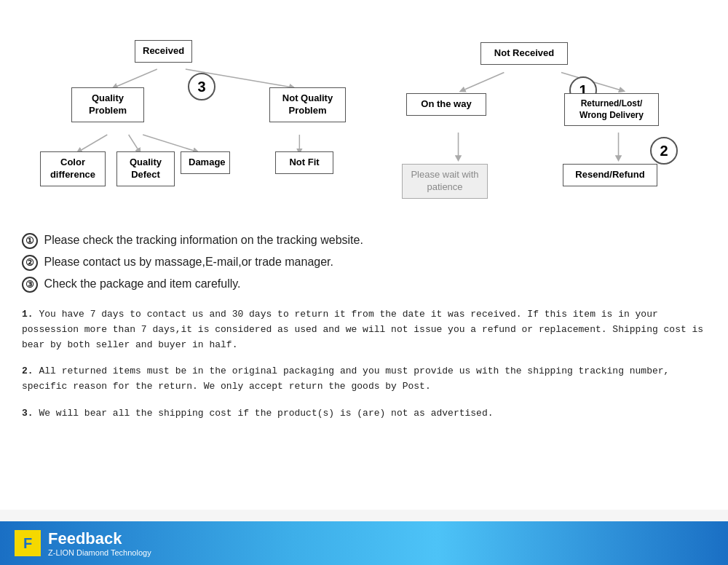 The height and width of the screenshot is (565, 728). I want to click on instruction-2: ② Please contact us by massage,E-mail,or…, so click(364, 263).